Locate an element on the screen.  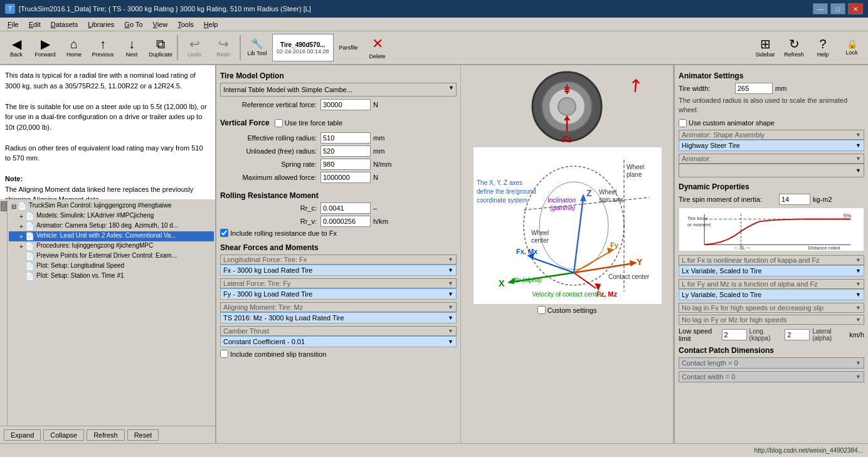
long-kappa-input is located at coordinates (734, 335).